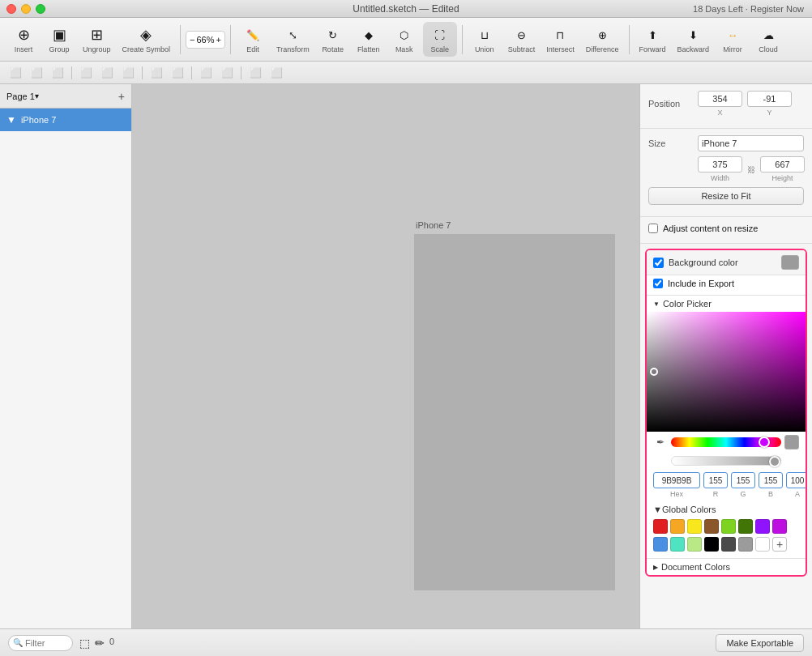 The width and height of the screenshot is (812, 656). I want to click on align-center-h-button: ⬜, so click(36, 73).